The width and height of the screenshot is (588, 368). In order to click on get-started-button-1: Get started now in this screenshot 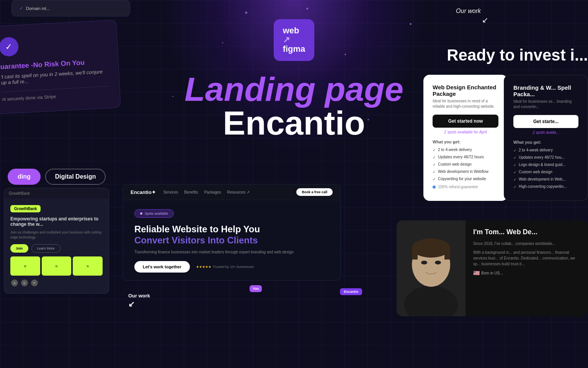, I will do `click(466, 121)`.